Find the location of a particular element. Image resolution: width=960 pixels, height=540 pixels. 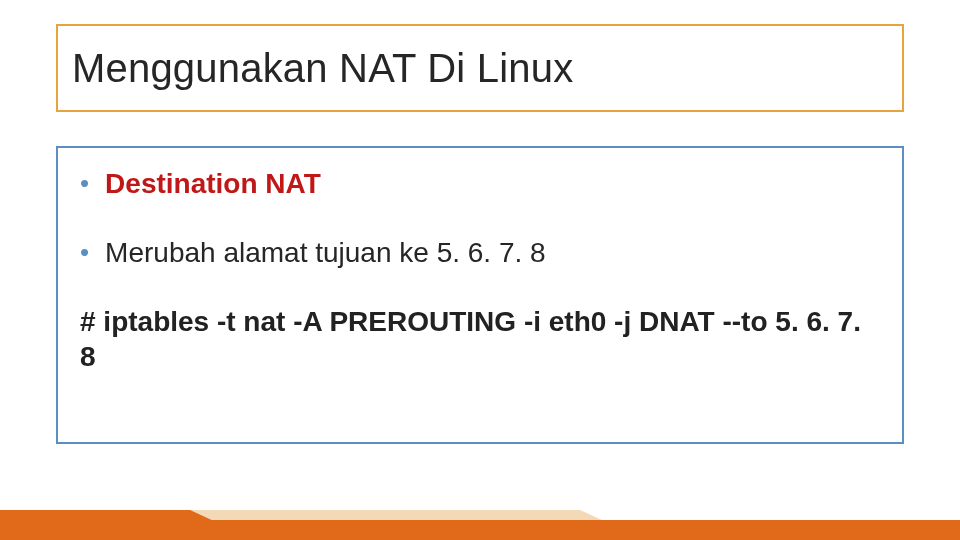

title-box: Menggunakan NAT Di Linux is located at coordinates (480, 68).